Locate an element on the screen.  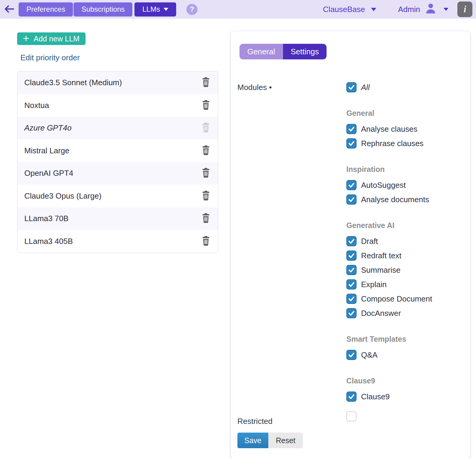
module-option-row: DocAnswer is located at coordinates (405, 313).